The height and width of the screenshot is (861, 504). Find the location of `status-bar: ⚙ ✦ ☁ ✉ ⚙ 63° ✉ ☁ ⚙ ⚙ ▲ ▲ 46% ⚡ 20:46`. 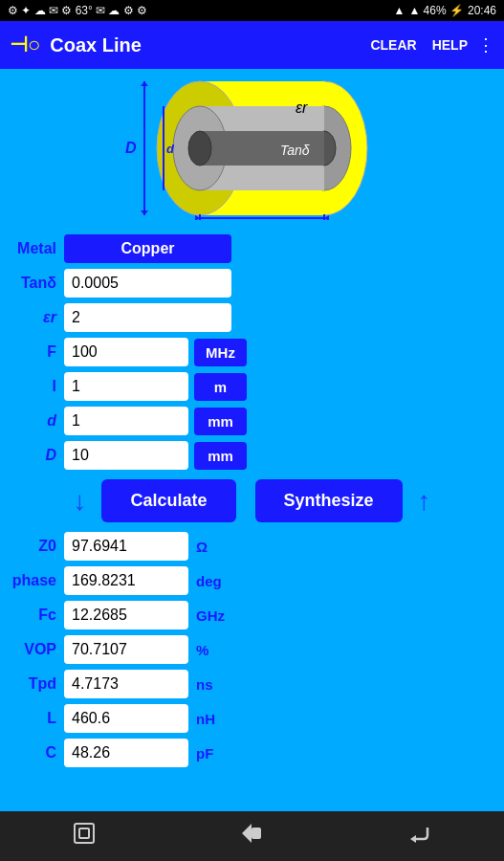

status-bar: ⚙ ✦ ☁ ✉ ⚙ 63° ✉ ☁ ⚙ ⚙ ▲ ▲ 46% ⚡ 20:46 is located at coordinates (252, 11).